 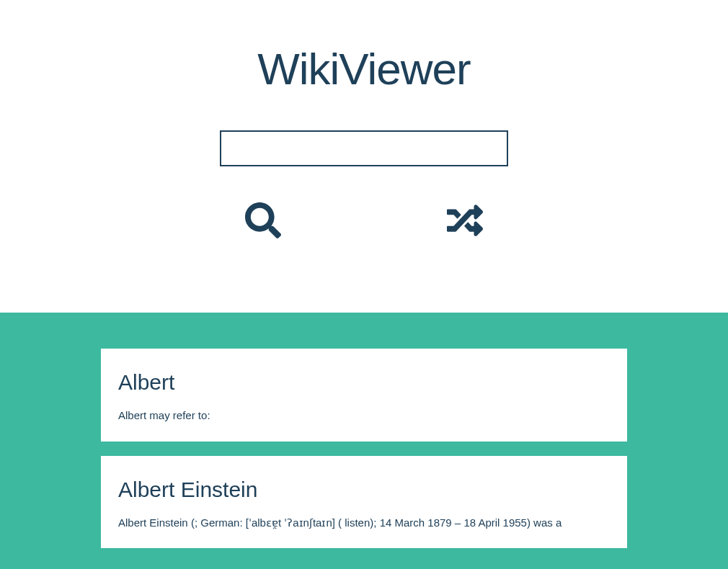 What do you see at coordinates (263, 222) in the screenshot?
I see `search-icon` at bounding box center [263, 222].